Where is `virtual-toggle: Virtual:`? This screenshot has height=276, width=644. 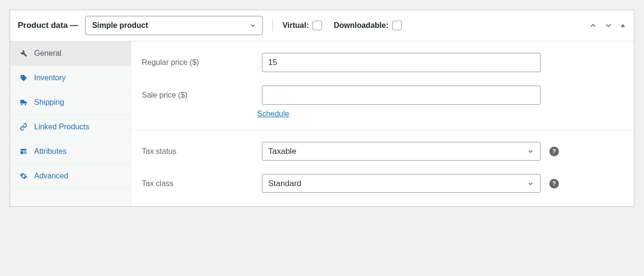 virtual-toggle: Virtual: is located at coordinates (303, 25).